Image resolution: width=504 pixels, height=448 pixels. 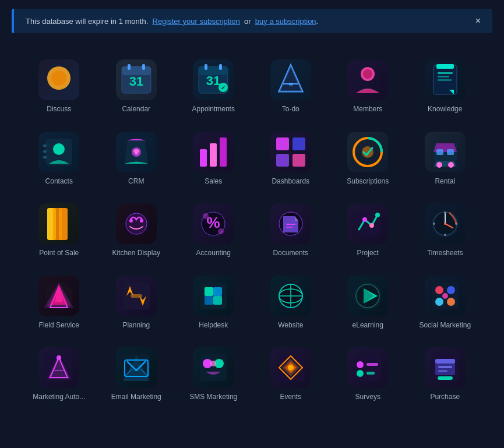 I want to click on notification-bar: This database will expire in 1 month. Re…, so click(x=252, y=21).